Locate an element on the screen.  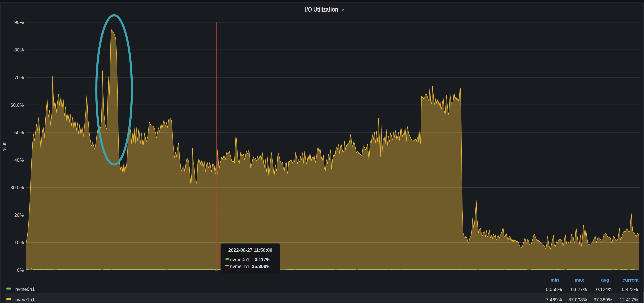
svg-text: 80% is located at coordinates (19, 50).